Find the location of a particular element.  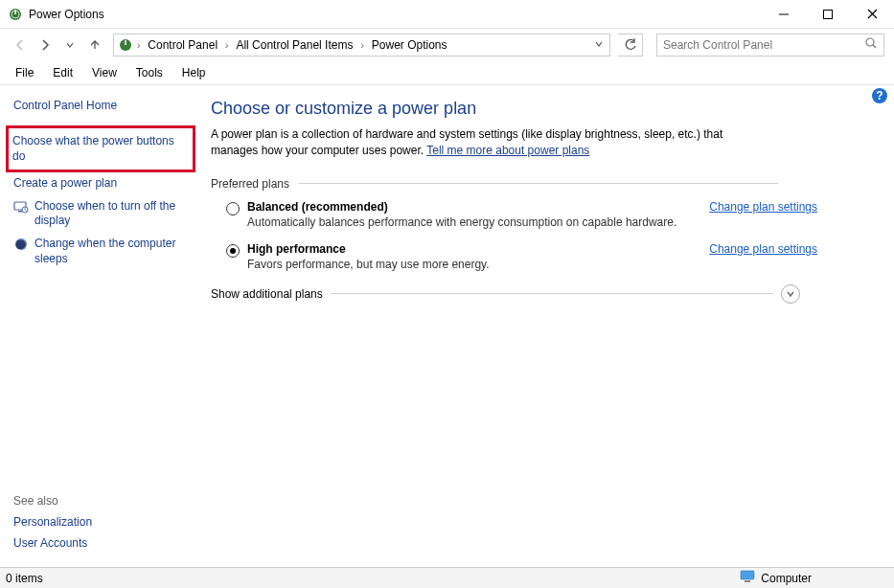

see-also: See also Personalization User Accounts is located at coordinates (53, 526).